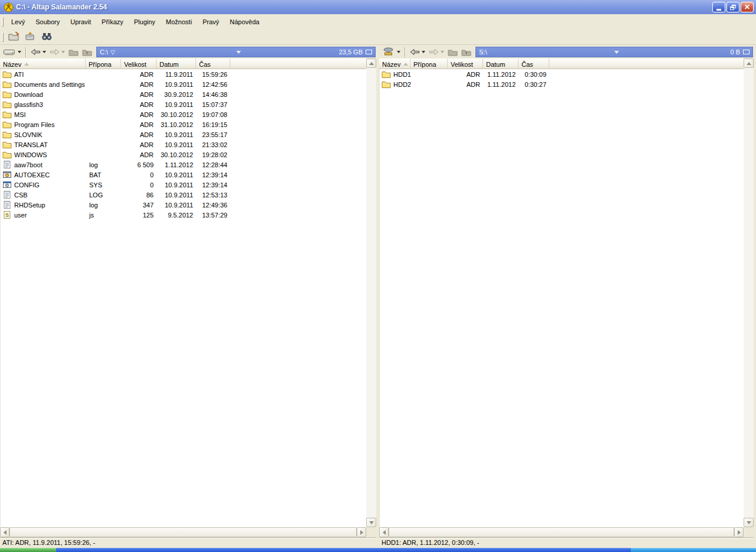  Describe the element at coordinates (183, 155) in the screenshot. I see `file-row: WINDOWSADR30.10.201219:28:02` at that location.